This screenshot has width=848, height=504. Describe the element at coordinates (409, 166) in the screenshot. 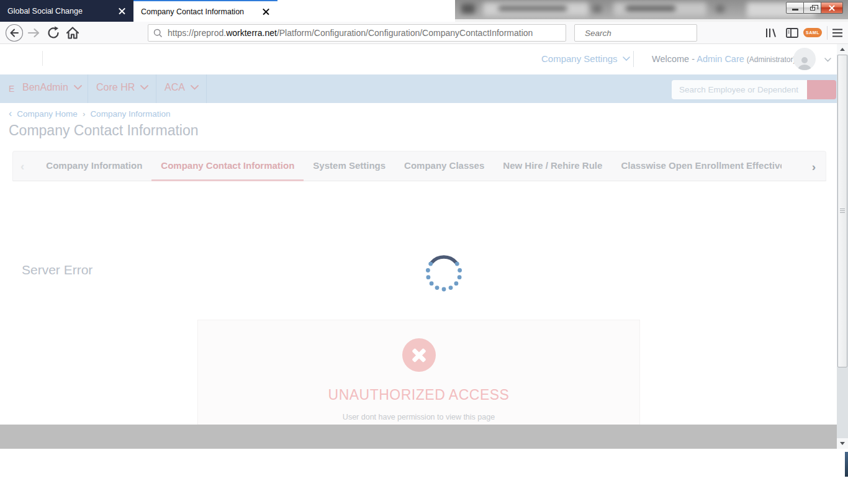

I see `tabs-container: Company Information Company Contact Info…` at that location.